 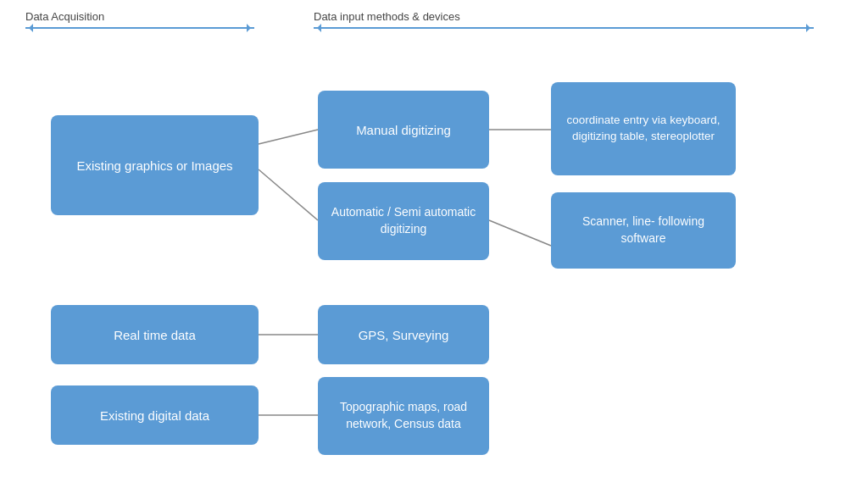 What do you see at coordinates (154, 415) in the screenshot?
I see `box-existing-digital: Existing digital data` at bounding box center [154, 415].